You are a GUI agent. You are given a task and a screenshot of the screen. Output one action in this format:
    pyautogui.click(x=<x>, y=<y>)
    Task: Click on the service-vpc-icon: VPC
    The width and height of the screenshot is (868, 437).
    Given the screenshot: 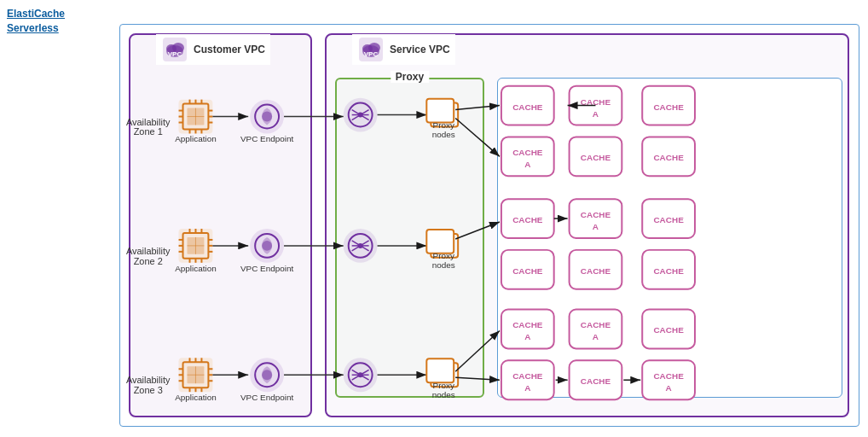 What is the action you would take?
    pyautogui.click(x=371, y=50)
    